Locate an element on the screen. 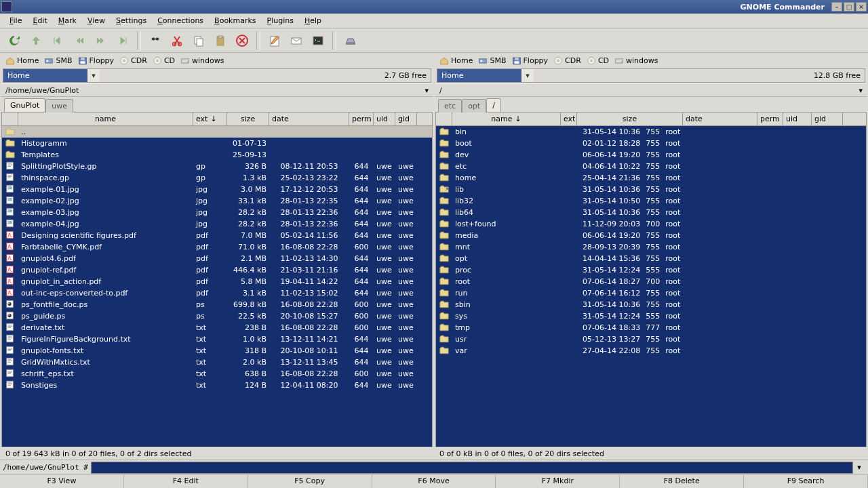 This screenshot has width=868, height=488. left-tab-uwe: uwe is located at coordinates (60, 106).